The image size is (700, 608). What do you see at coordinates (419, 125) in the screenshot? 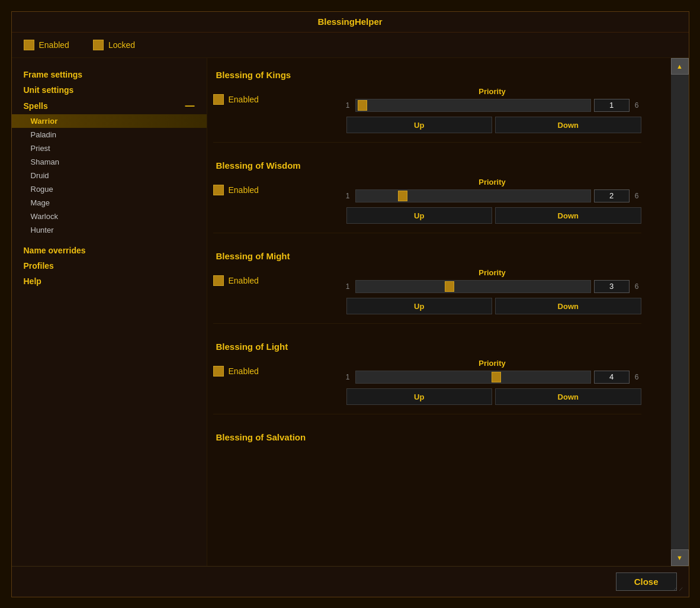
I see `blessing-kings-up: Up` at bounding box center [419, 125].